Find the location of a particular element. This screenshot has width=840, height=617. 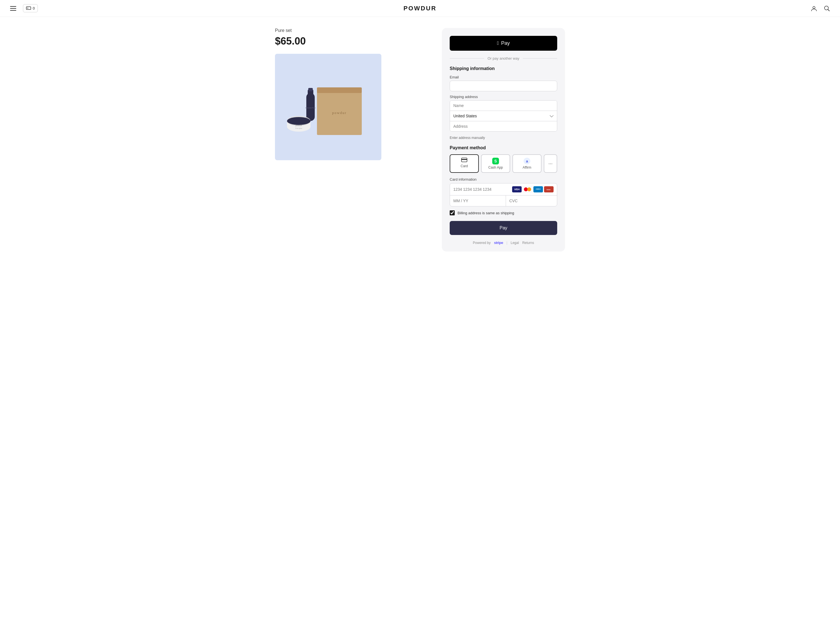

header-left: 0 is located at coordinates (23, 8).